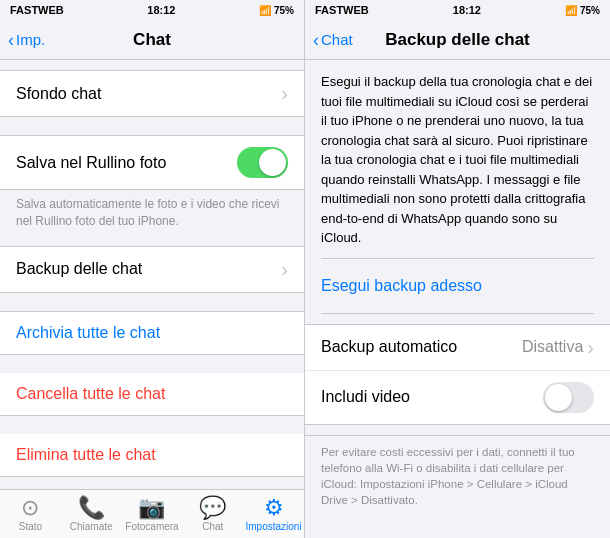  What do you see at coordinates (265, 10) in the screenshot?
I see `signal-icon: 📶` at bounding box center [265, 10].